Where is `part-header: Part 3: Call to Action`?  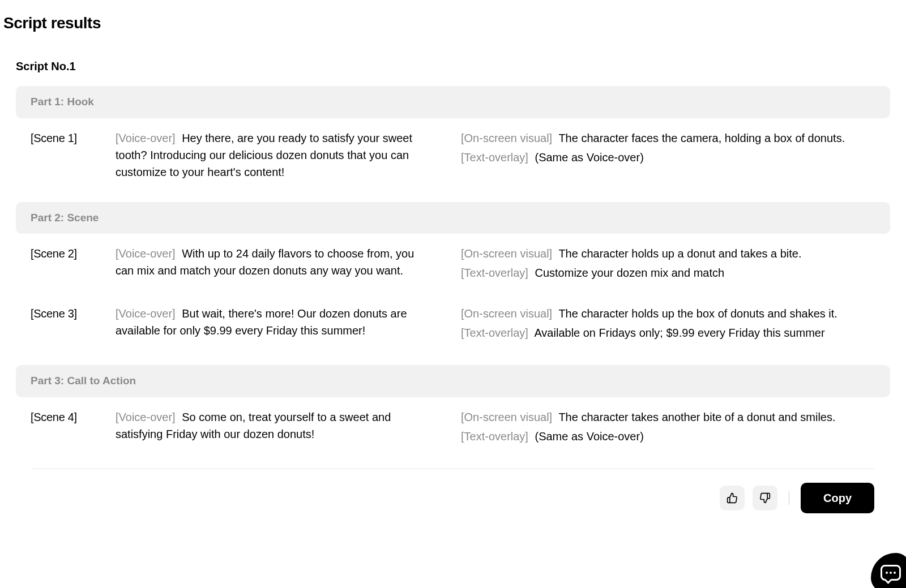 part-header: Part 3: Call to Action is located at coordinates (453, 381).